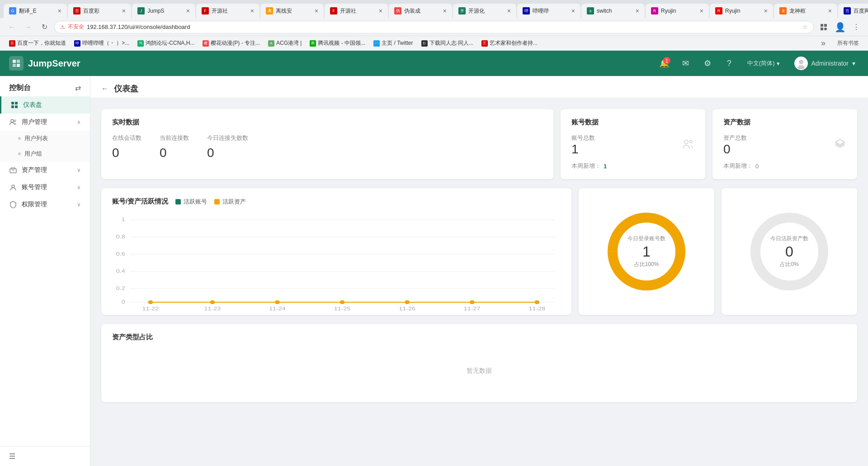 This screenshot has height=466, width=868. Describe the element at coordinates (805, 27) in the screenshot. I see `bookmark-star: ☆` at that location.